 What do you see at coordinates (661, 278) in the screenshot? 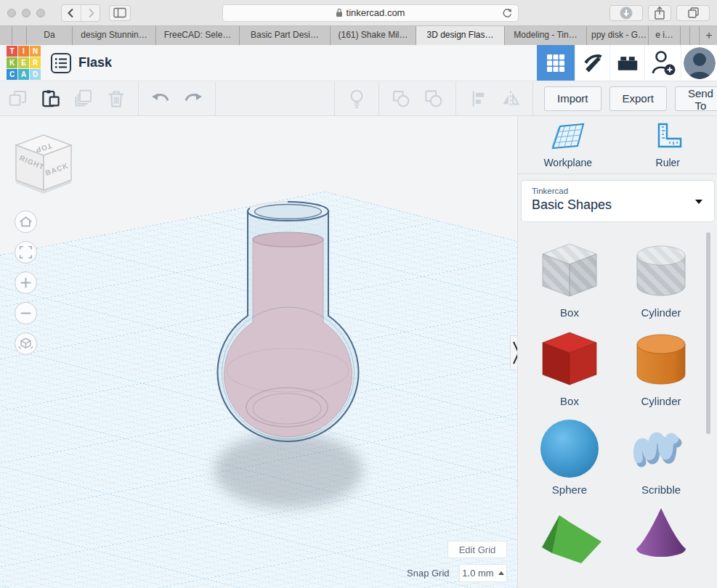
I see `shape-cylinder-hole: Cylinder` at bounding box center [661, 278].